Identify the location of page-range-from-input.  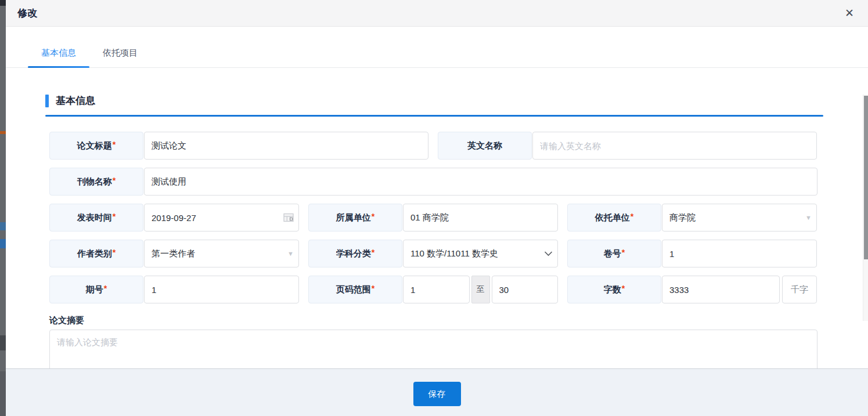
(437, 290).